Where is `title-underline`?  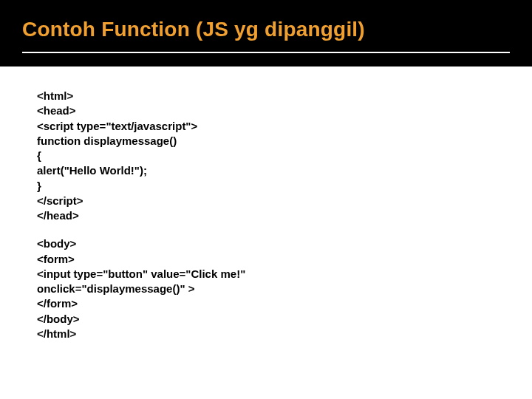
title-underline is located at coordinates (266, 52).